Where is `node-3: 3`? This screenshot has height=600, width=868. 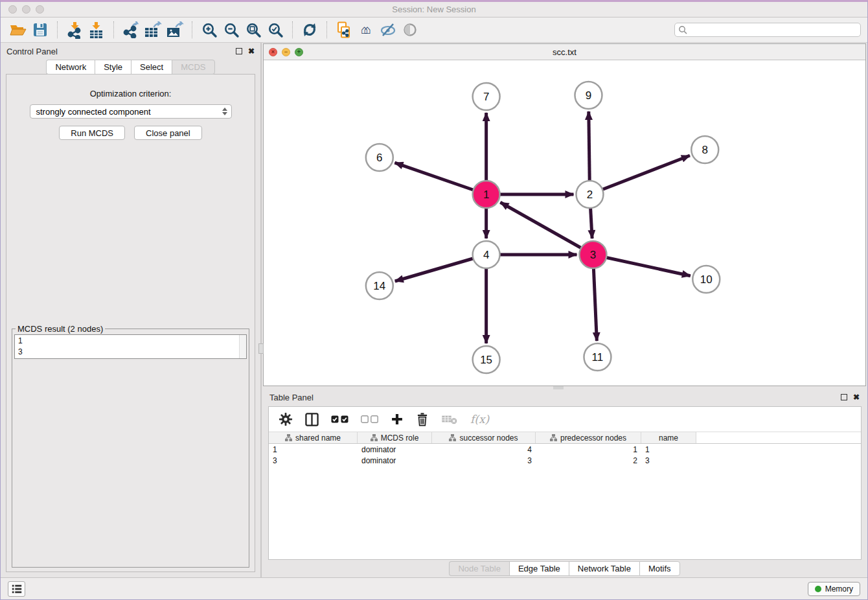 node-3: 3 is located at coordinates (593, 255).